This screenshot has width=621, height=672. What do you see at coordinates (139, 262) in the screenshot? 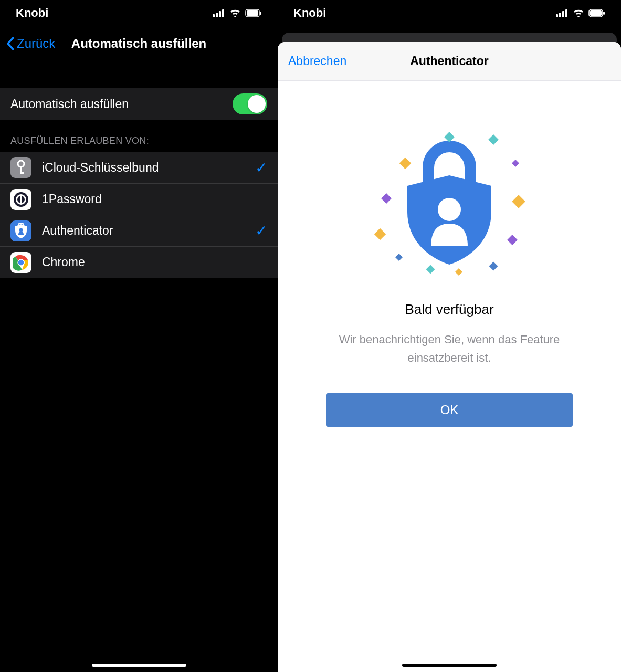
I see `provider-row-chrome: Chrome` at bounding box center [139, 262].